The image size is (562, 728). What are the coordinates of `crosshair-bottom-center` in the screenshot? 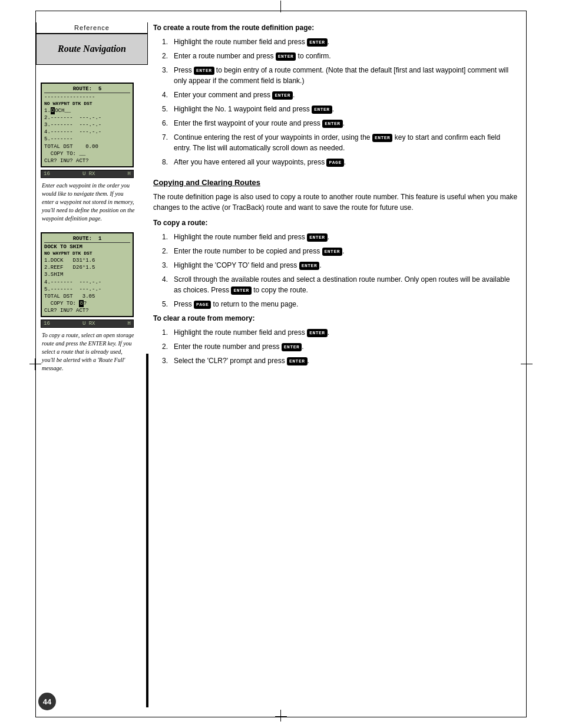 It's located at (281, 717).